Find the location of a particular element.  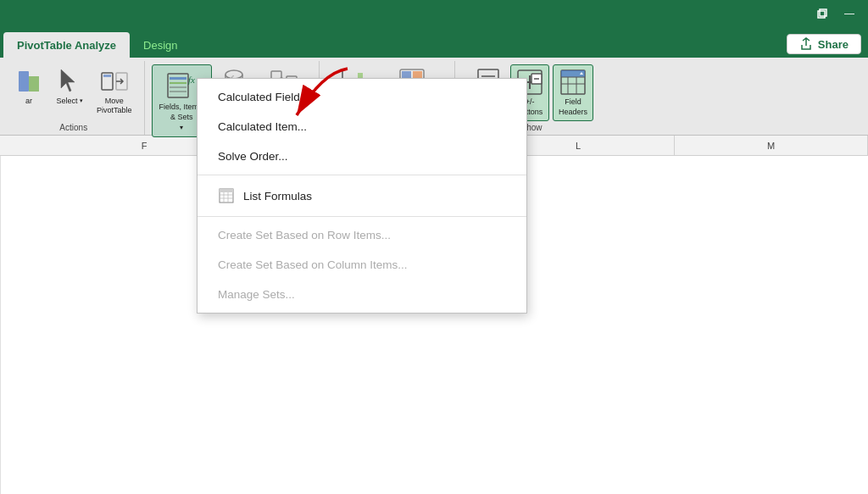

field-headers-icon is located at coordinates (573, 82).